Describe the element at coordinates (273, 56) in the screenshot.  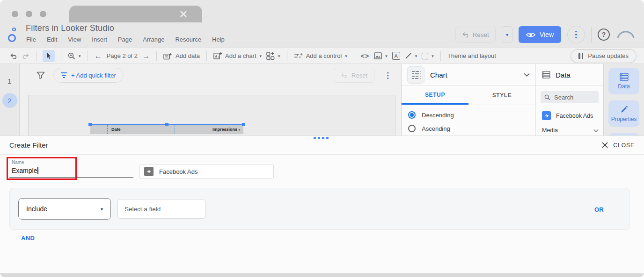
I see `community-viz-button: ▾` at that location.